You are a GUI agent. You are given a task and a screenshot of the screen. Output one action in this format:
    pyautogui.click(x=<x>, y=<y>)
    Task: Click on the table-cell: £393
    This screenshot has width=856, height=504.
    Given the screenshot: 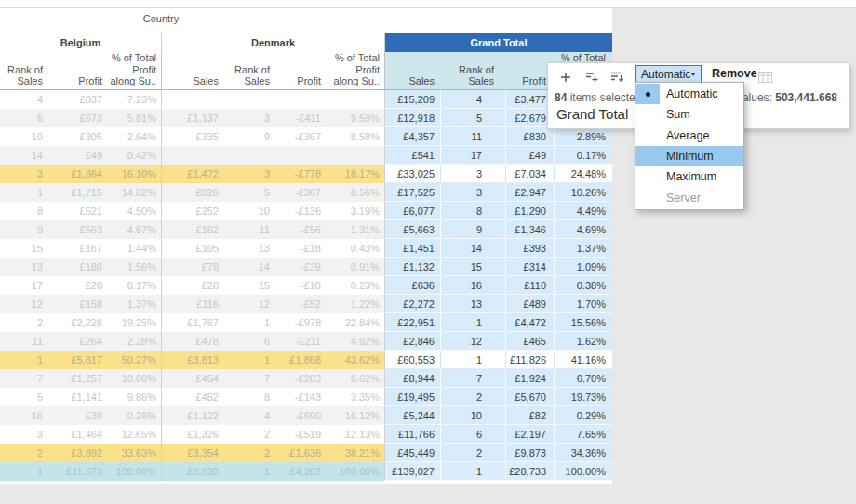 What is the action you would take?
    pyautogui.click(x=529, y=248)
    